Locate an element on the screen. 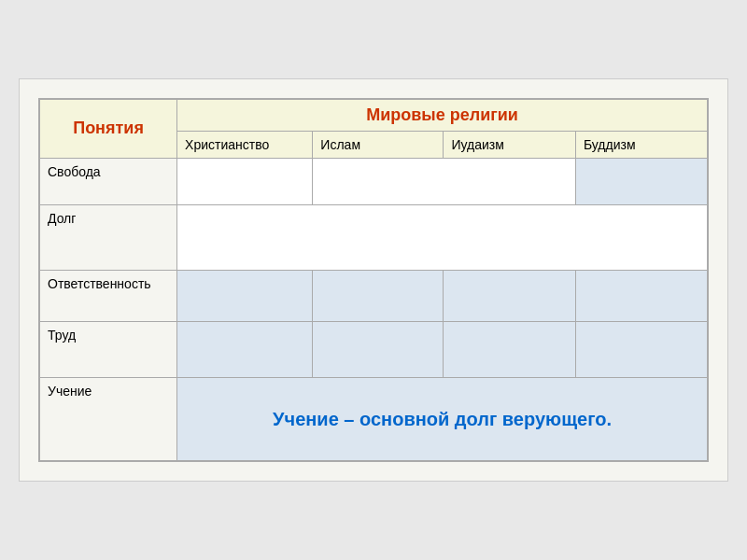 The height and width of the screenshot is (560, 747). subheader-islam: Ислам is located at coordinates (378, 144).